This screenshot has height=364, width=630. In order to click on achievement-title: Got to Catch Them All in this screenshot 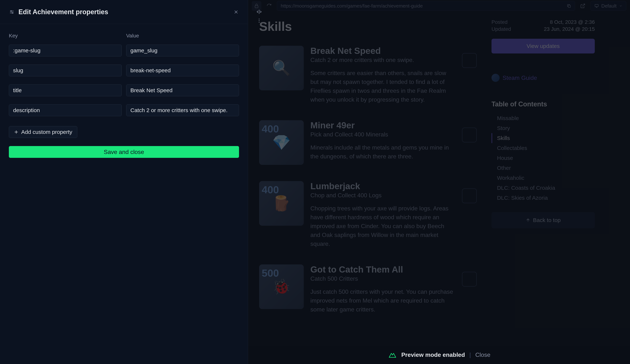, I will do `click(383, 270)`.